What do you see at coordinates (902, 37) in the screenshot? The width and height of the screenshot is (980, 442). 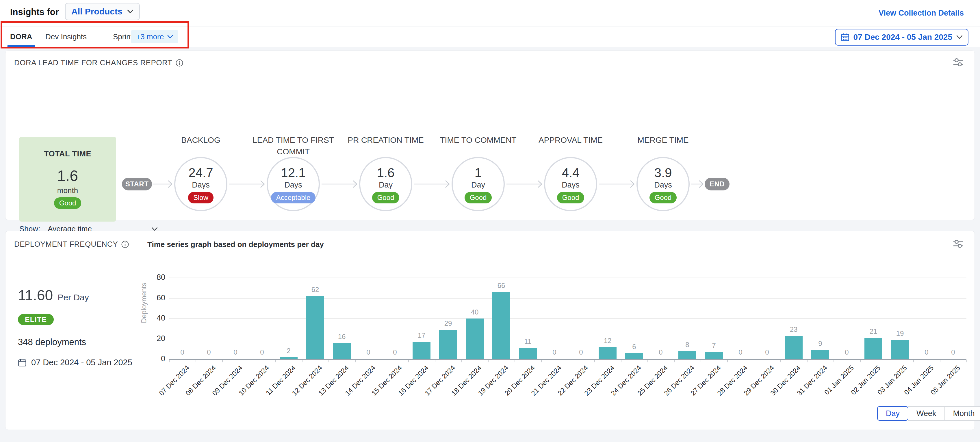 I see `date-range-picker: 07 Dec 2024 - 05 Jan 2025` at bounding box center [902, 37].